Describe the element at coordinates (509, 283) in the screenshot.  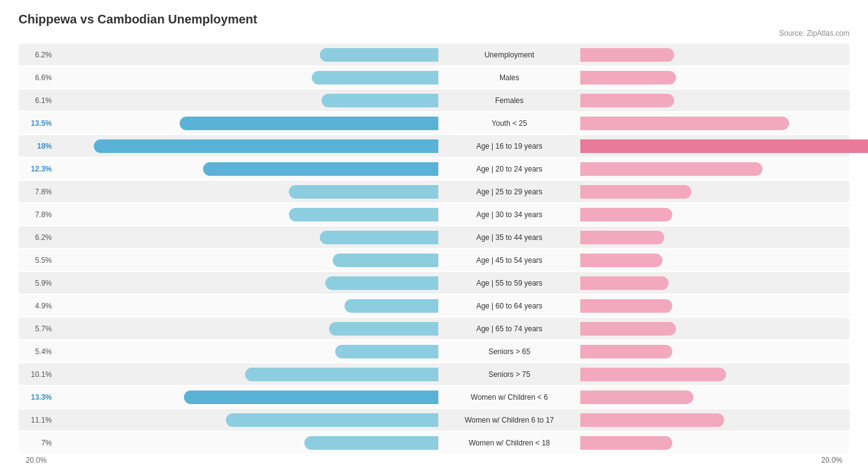
I see `row-label: Age | 55 to 59 years` at that location.